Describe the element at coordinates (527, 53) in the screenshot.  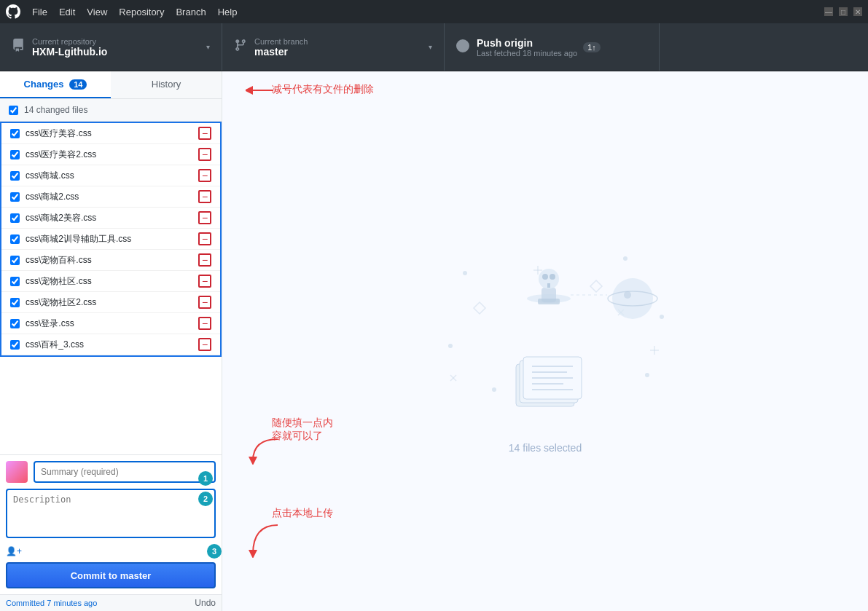
I see `push-sub: Last fetched 18 minutes ago` at that location.